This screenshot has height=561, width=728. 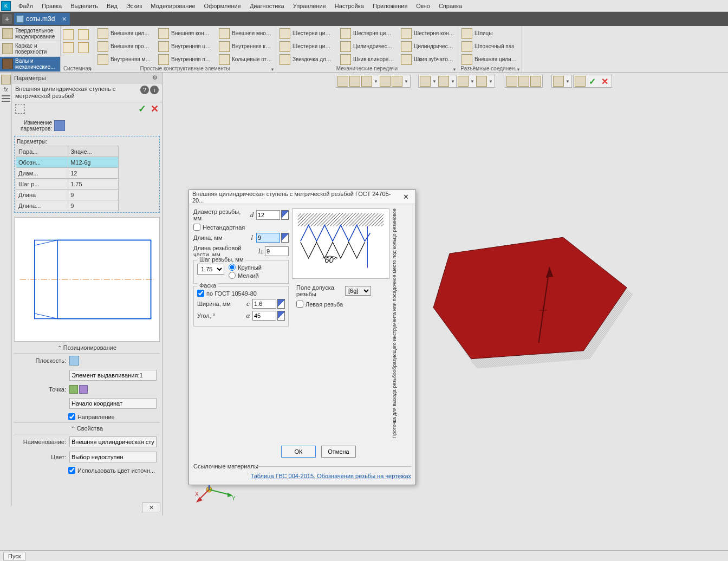 I want to click on cancel-button: ✕, so click(x=155, y=109).